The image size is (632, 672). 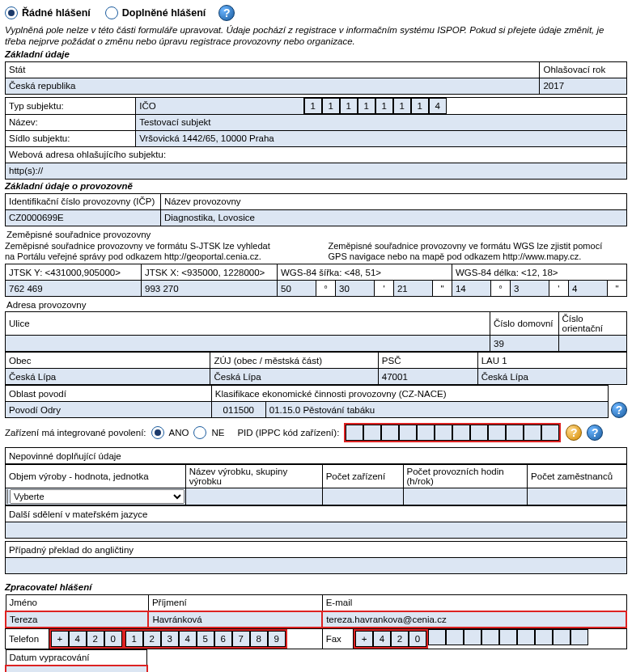 I want to click on opt-col3-v, so click(x=363, y=497).